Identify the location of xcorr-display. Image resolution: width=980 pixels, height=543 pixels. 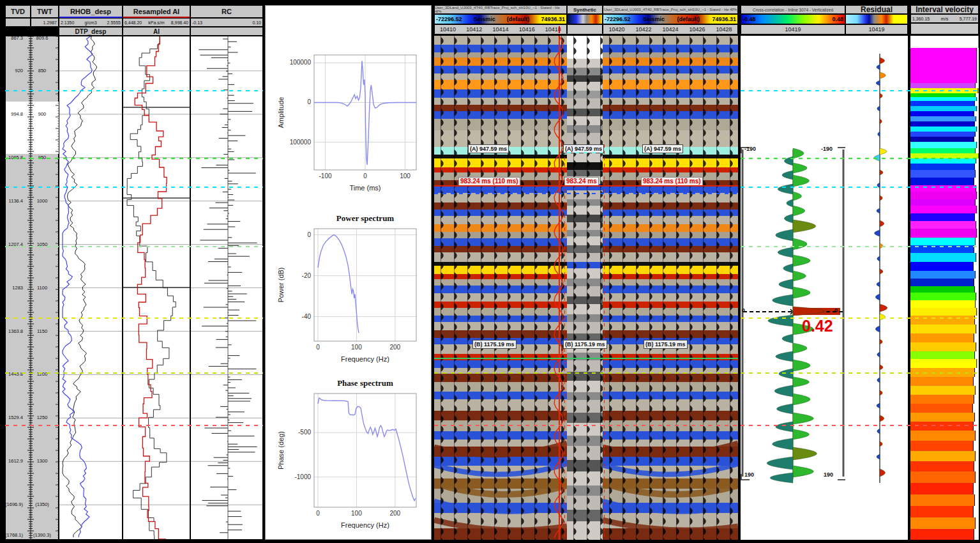
(793, 287).